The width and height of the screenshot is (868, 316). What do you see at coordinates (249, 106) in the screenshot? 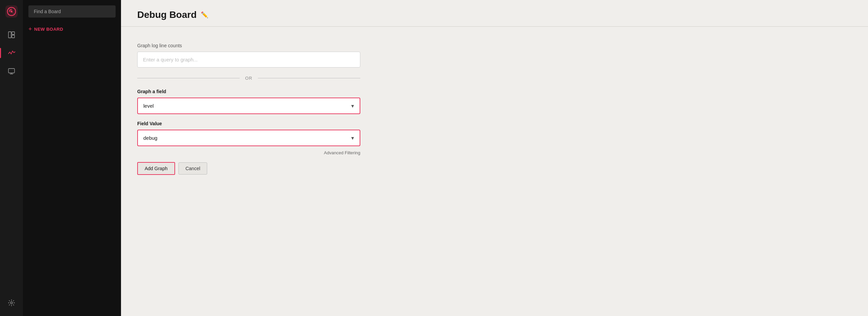
I see `graph-field-select: level service host severity` at bounding box center [249, 106].